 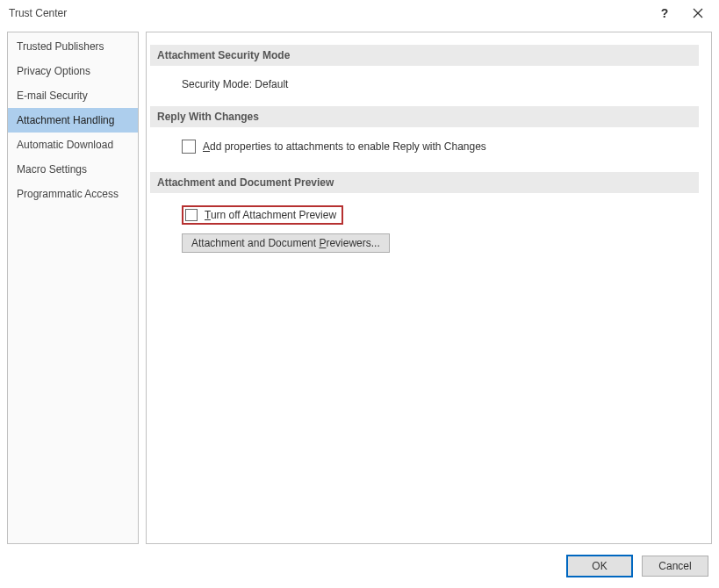 What do you see at coordinates (73, 71) in the screenshot?
I see `sidebar-item-privacy-options: Privacy Options` at bounding box center [73, 71].